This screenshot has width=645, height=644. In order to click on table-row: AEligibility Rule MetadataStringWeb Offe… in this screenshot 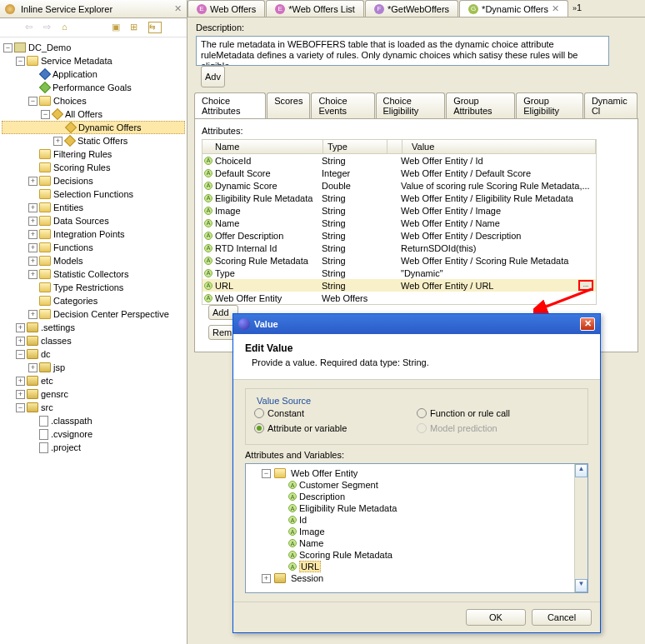, I will do `click(399, 198)`.